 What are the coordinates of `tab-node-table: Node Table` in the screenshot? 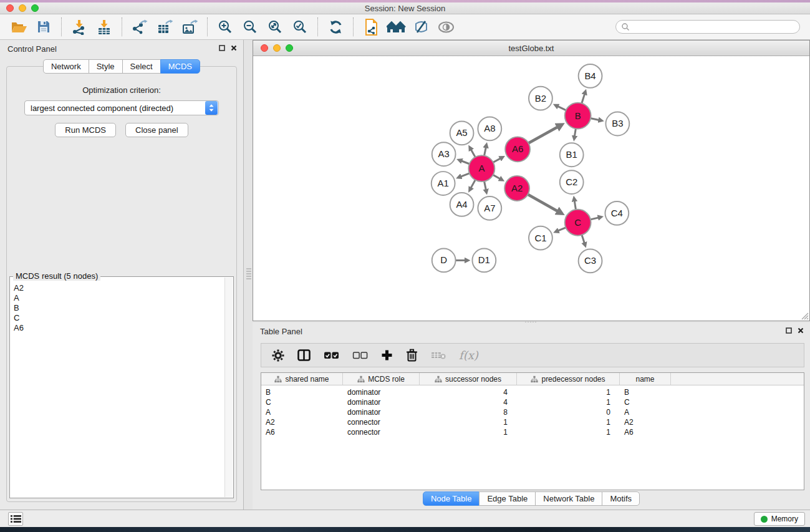 It's located at (451, 499).